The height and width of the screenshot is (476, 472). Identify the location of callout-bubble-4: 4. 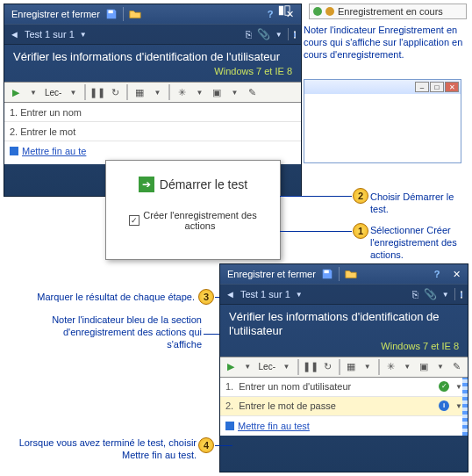
(206, 445).